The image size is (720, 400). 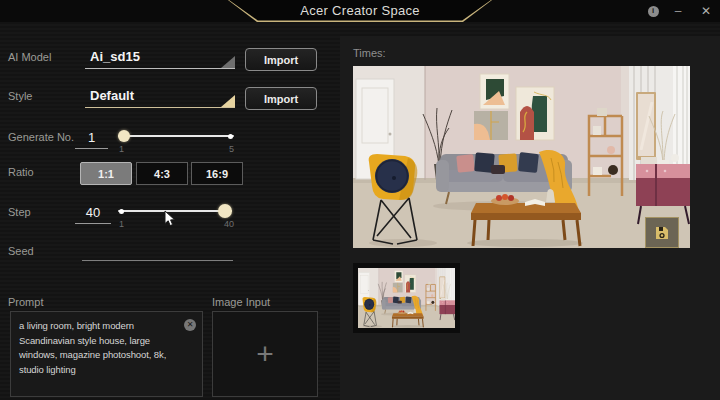 I want to click on title-emblem: Acer Creator Space, so click(x=360, y=11).